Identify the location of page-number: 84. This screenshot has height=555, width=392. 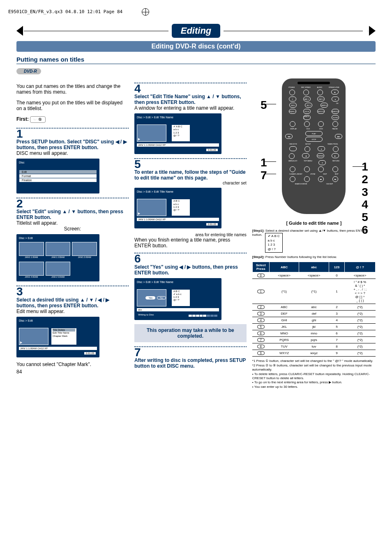
(72, 372).